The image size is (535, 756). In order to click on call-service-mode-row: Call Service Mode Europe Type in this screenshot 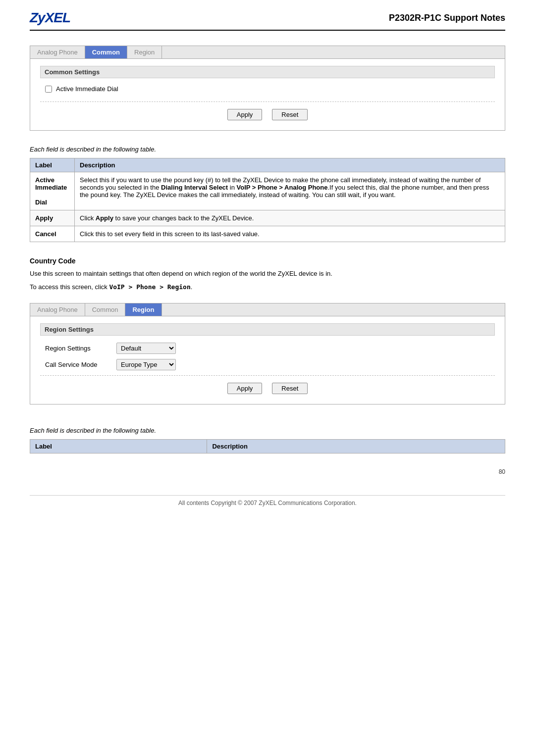, I will do `click(268, 364)`.